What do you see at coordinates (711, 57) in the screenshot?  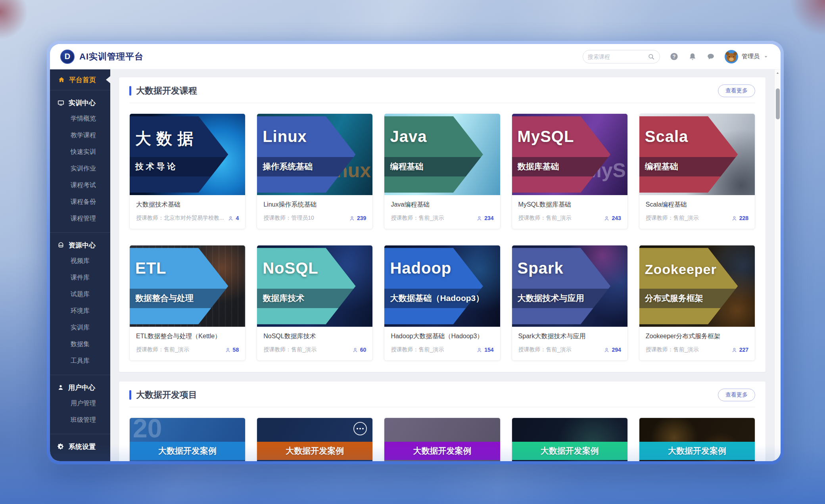 I see `chat-icon` at bounding box center [711, 57].